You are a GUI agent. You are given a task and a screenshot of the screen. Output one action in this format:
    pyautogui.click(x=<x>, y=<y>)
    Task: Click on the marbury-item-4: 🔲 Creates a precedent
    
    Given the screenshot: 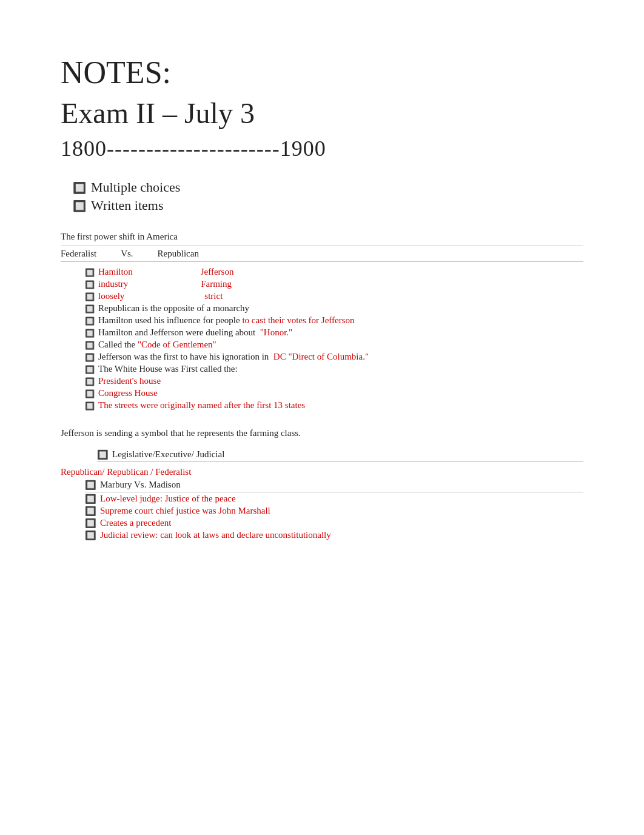 What is the action you would take?
    pyautogui.click(x=334, y=523)
    